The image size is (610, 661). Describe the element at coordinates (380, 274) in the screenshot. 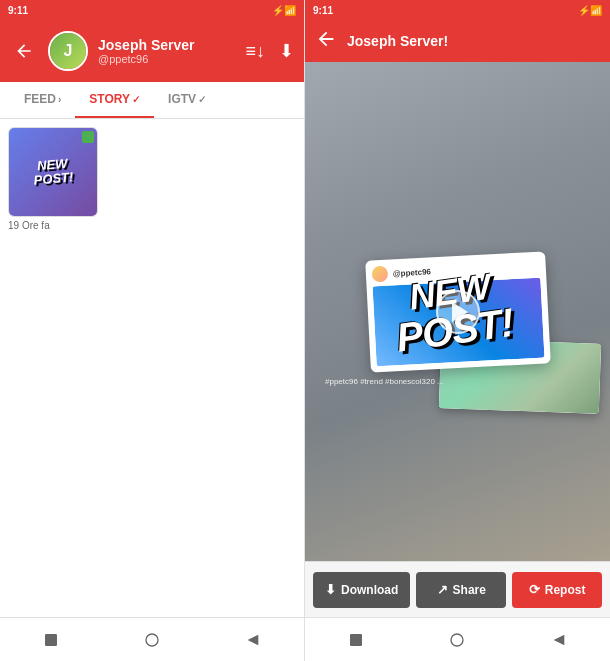

I see `post-card-avatar` at that location.